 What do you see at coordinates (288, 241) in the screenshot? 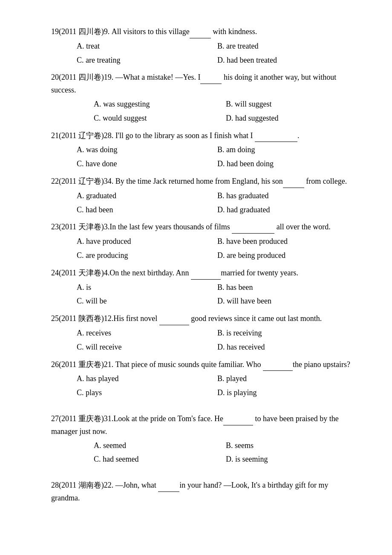
I see `q23-option-b: B. have been produced` at bounding box center [288, 241].